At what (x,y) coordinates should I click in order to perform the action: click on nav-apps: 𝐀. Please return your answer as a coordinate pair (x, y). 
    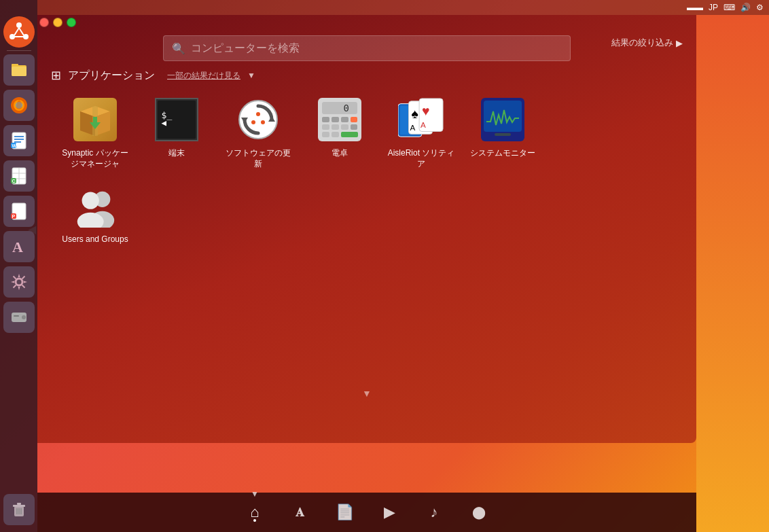
    Looking at the image, I should click on (300, 512).